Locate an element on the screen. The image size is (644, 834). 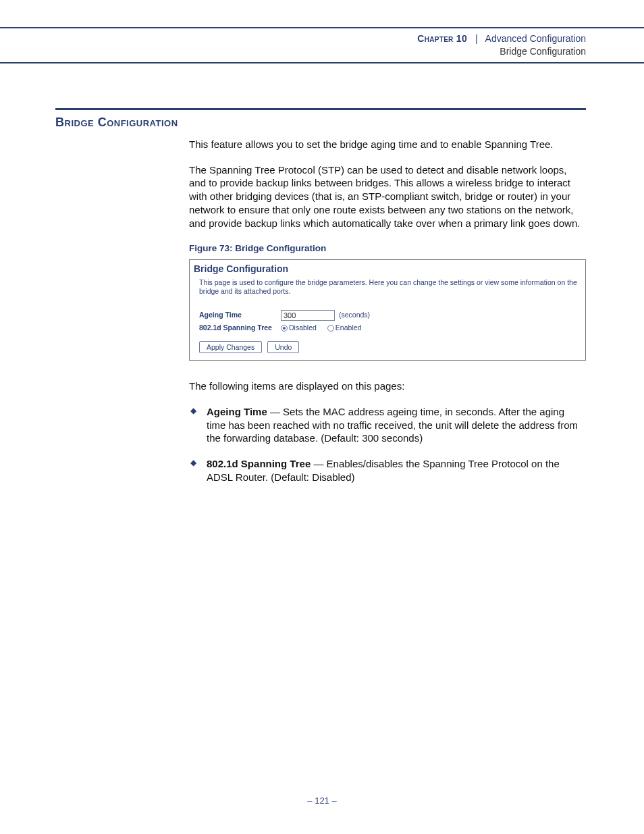
figure-button-row: Apply Changes Undo is located at coordinates (387, 347).